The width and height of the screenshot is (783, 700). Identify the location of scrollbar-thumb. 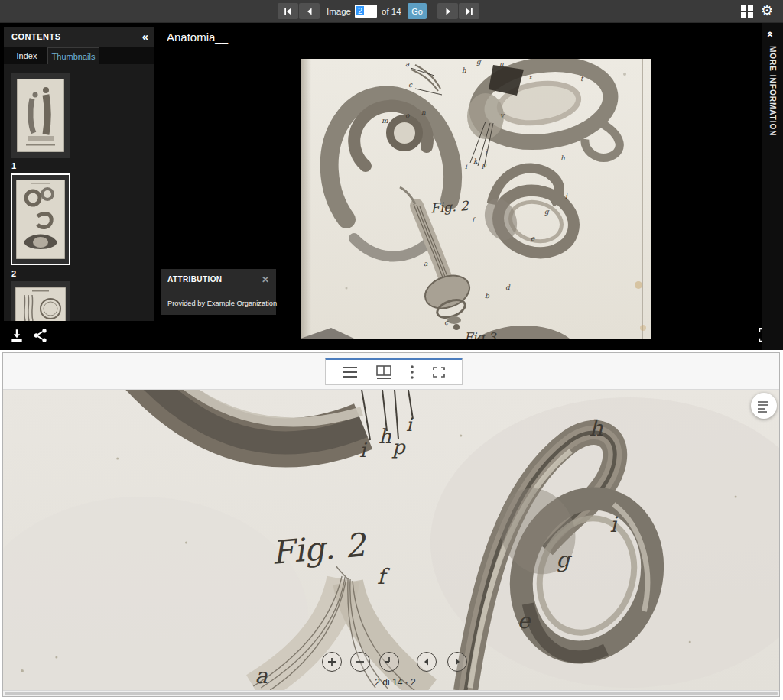
(392, 694).